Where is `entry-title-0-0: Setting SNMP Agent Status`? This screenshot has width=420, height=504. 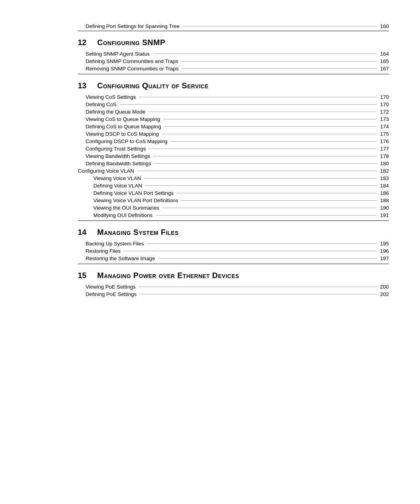
entry-title-0-0: Setting SNMP Agent Status is located at coordinates (117, 54).